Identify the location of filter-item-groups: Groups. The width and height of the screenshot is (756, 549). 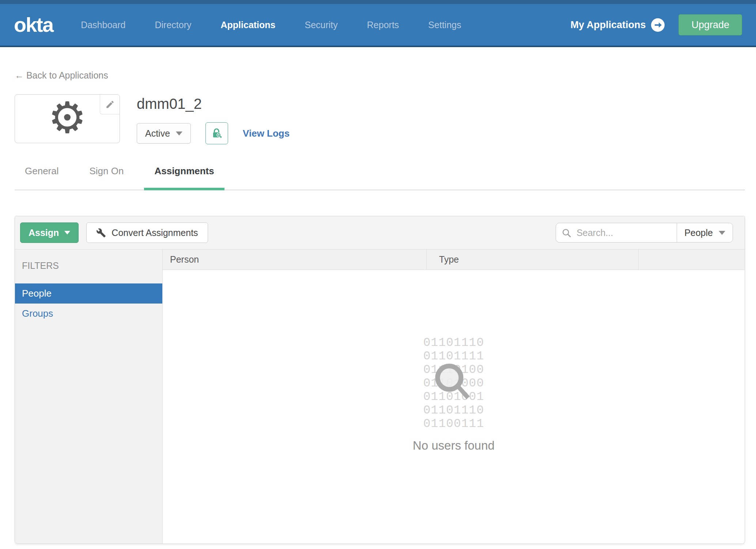
(88, 313).